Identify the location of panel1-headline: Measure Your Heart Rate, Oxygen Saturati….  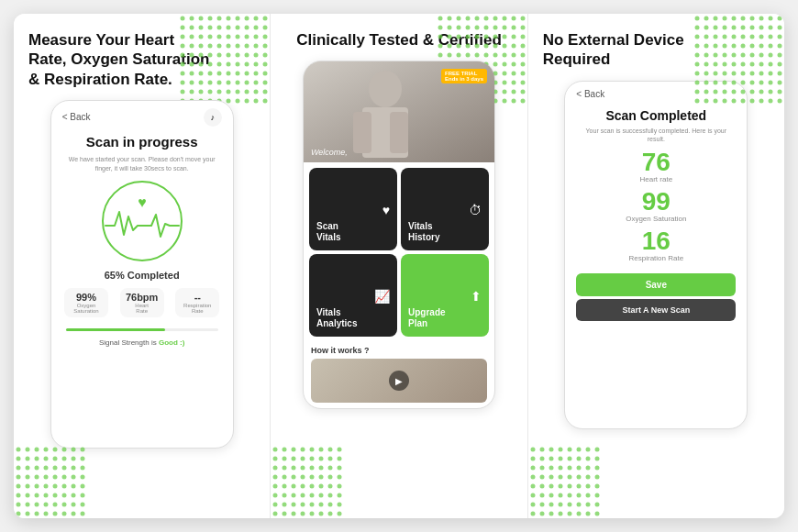
(120, 60).